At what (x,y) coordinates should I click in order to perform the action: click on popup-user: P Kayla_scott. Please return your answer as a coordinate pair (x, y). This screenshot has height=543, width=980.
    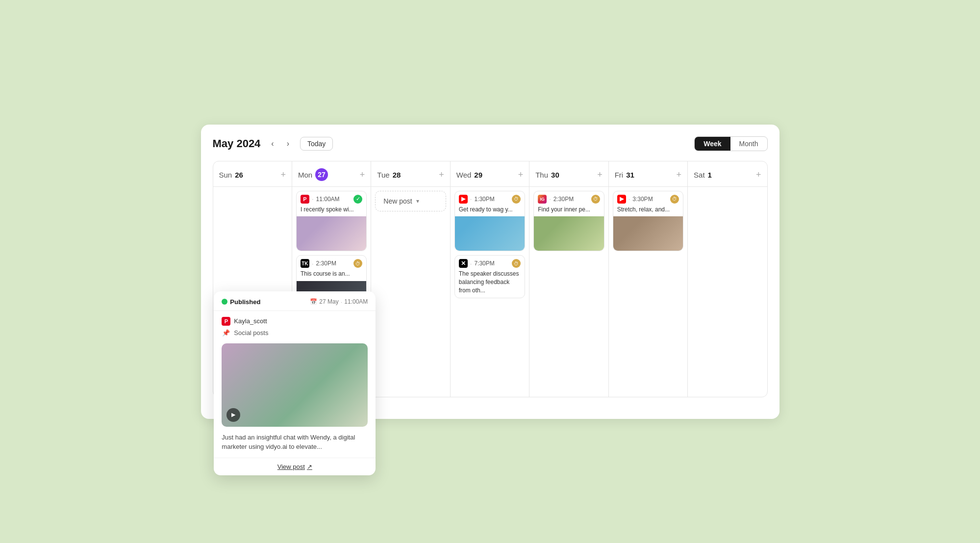
    Looking at the image, I should click on (295, 321).